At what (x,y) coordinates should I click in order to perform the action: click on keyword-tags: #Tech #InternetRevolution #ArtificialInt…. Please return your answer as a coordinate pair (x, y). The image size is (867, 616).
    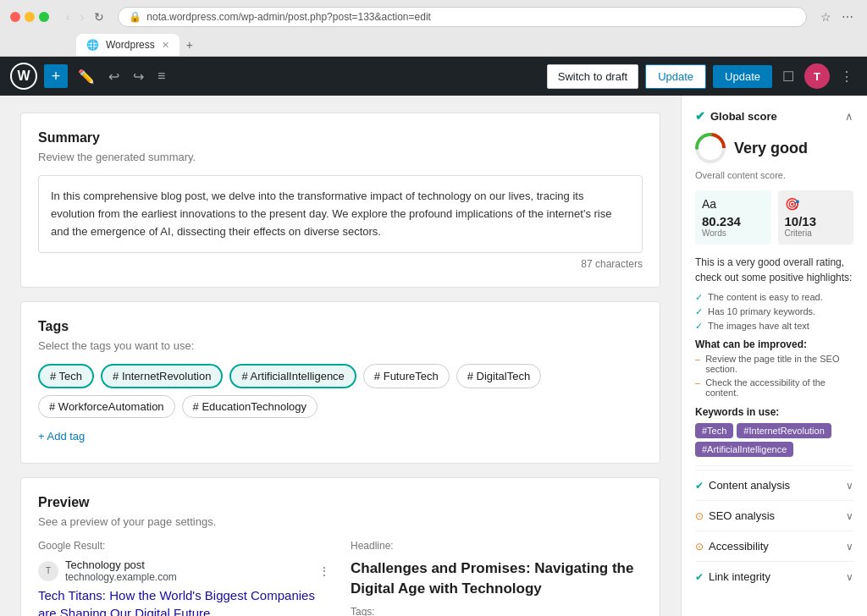
    Looking at the image, I should click on (774, 440).